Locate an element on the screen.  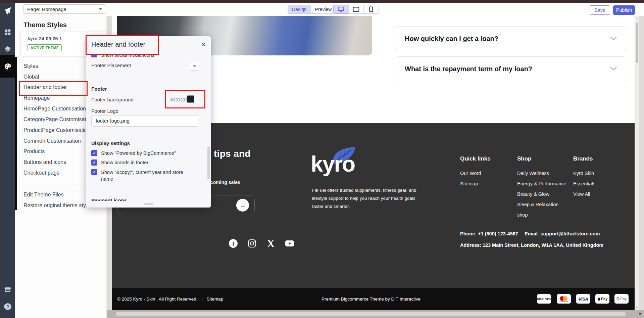
sidebar-item-styles: Styles is located at coordinates (31, 66).